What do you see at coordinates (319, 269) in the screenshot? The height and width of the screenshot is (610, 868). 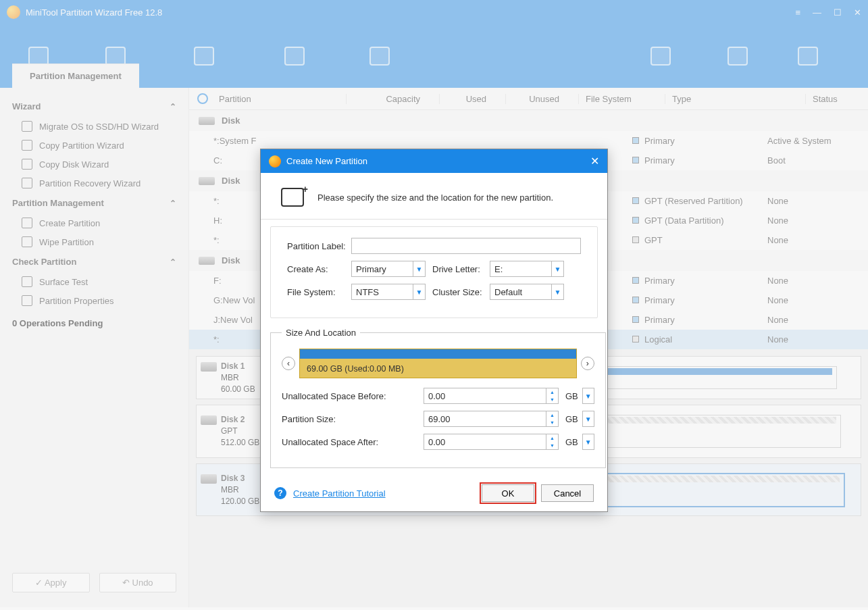 I see `label-create-as: Create As:` at bounding box center [319, 269].